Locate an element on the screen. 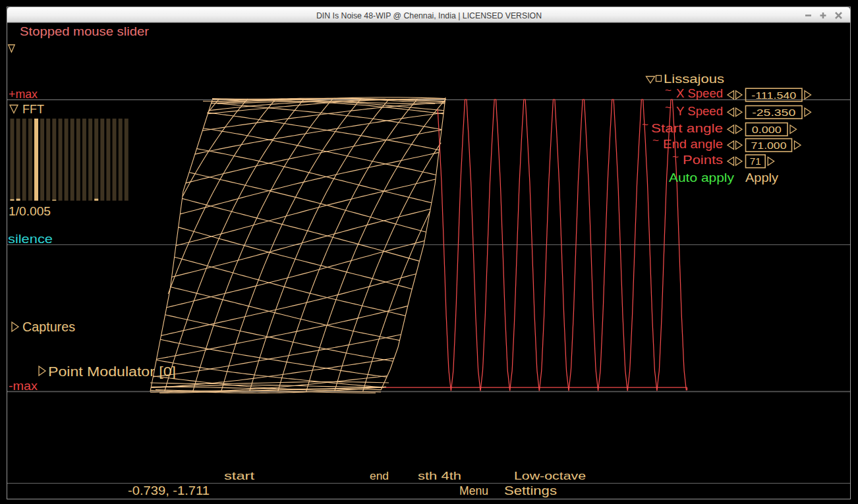 The height and width of the screenshot is (504, 858). svg-text: 71 is located at coordinates (755, 161).